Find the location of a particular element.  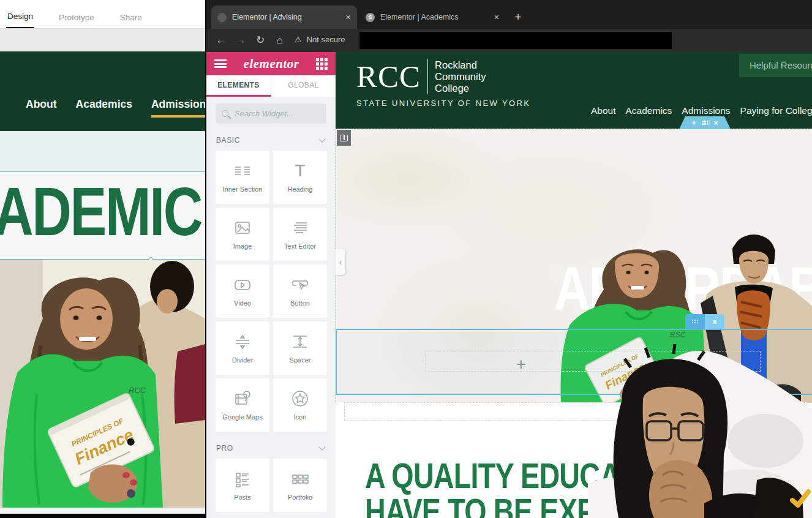

chevron-down-icon is located at coordinates (322, 138).